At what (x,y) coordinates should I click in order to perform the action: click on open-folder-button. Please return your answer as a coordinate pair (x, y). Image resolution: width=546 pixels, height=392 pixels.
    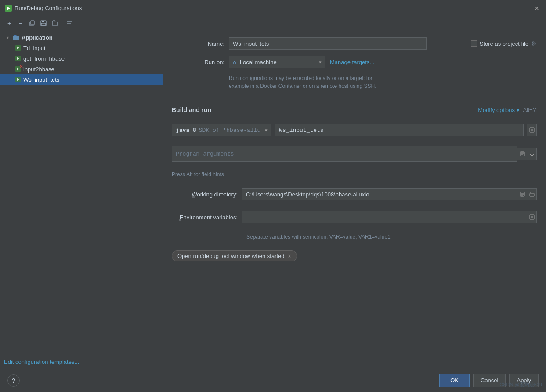
    Looking at the image, I should click on (55, 23).